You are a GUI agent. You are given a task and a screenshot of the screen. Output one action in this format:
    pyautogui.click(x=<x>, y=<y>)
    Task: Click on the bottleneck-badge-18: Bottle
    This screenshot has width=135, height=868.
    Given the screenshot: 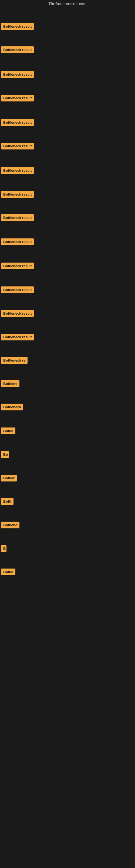 What is the action you would take?
    pyautogui.click(x=8, y=431)
    